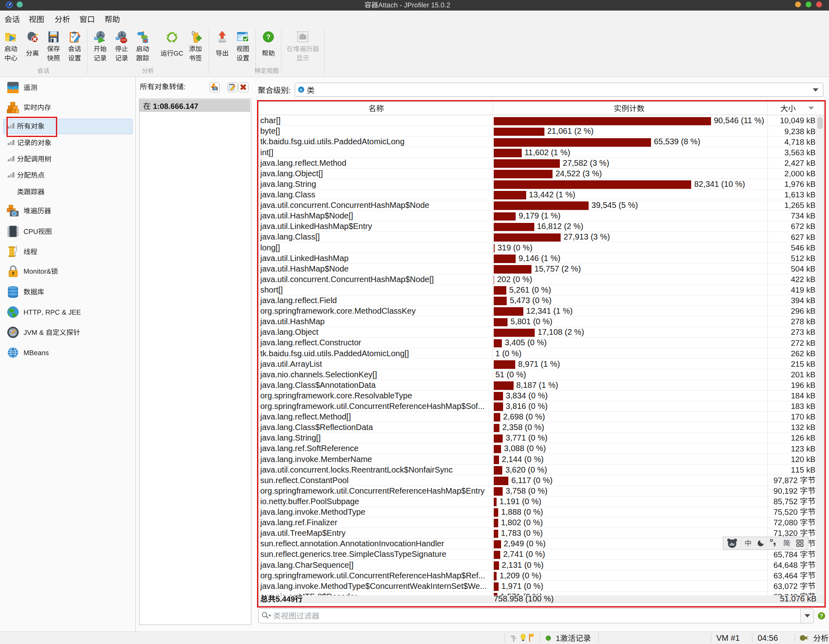  I want to click on svg-text: du, so click(732, 544).